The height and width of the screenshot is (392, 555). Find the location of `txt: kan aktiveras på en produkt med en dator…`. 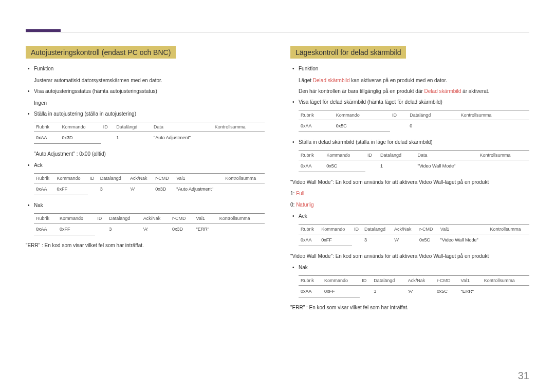

txt: kan aktiveras på en produkt med en dator… is located at coordinates (399, 80).